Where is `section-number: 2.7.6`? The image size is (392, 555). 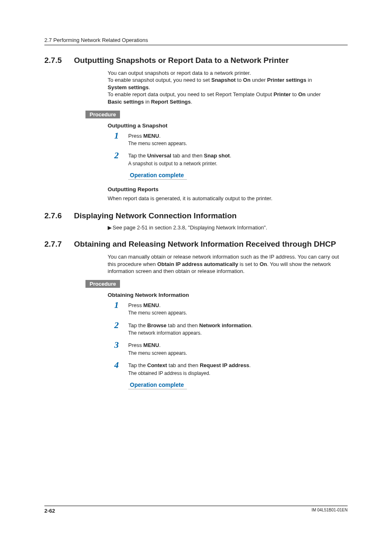 section-number: 2.7.6 is located at coordinates (59, 216).